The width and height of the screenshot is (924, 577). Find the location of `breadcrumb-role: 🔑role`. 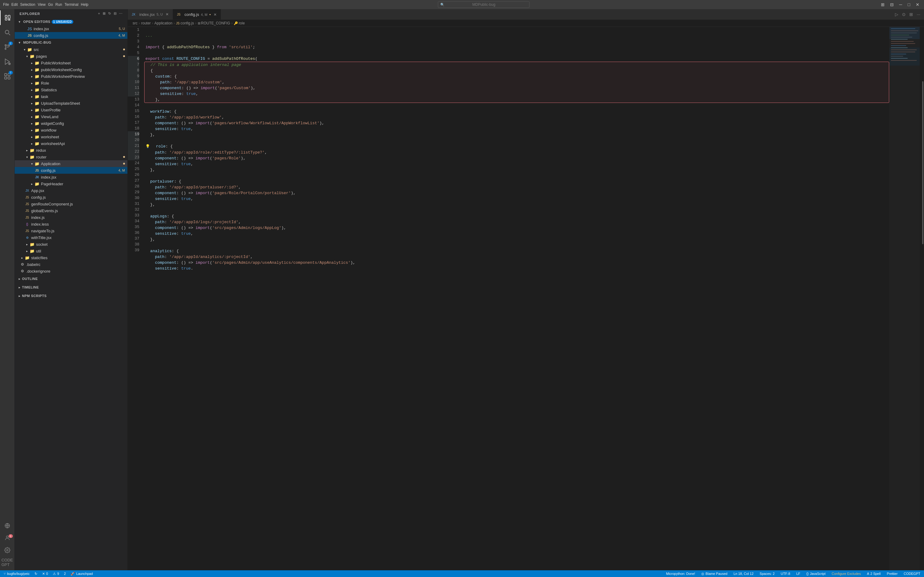

breadcrumb-role: 🔑role is located at coordinates (239, 23).